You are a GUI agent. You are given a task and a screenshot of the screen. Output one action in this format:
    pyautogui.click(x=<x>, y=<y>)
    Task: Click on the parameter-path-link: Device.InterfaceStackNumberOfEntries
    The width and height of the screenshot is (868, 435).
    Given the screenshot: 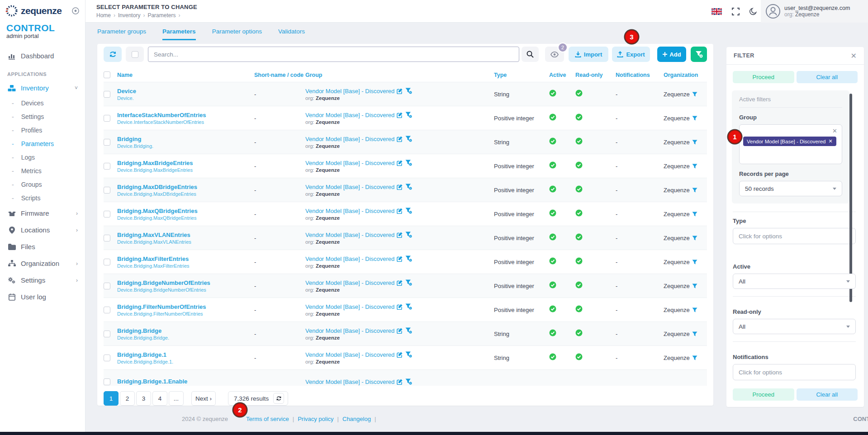 What is the action you would take?
    pyautogui.click(x=185, y=122)
    